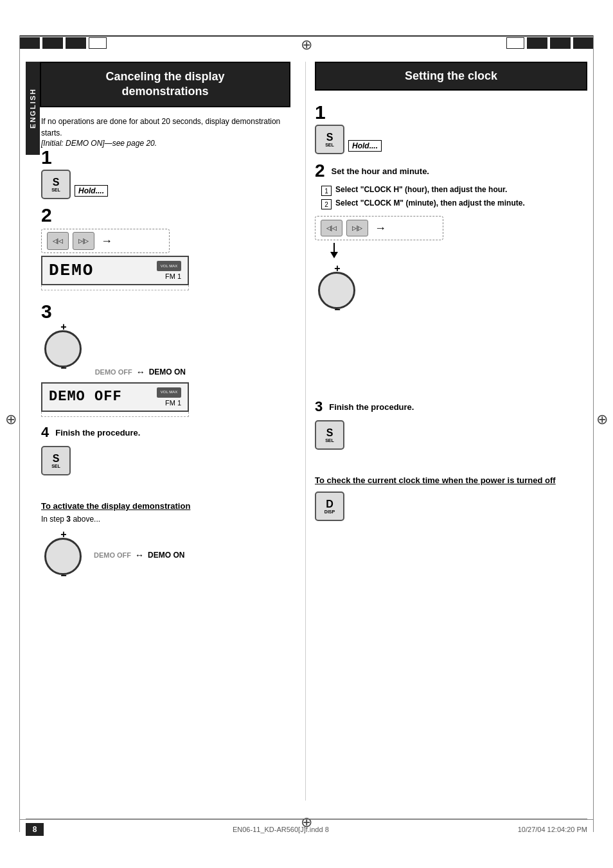  Describe the element at coordinates (115, 312) in the screenshot. I see `left-step3-number: 3` at that location.